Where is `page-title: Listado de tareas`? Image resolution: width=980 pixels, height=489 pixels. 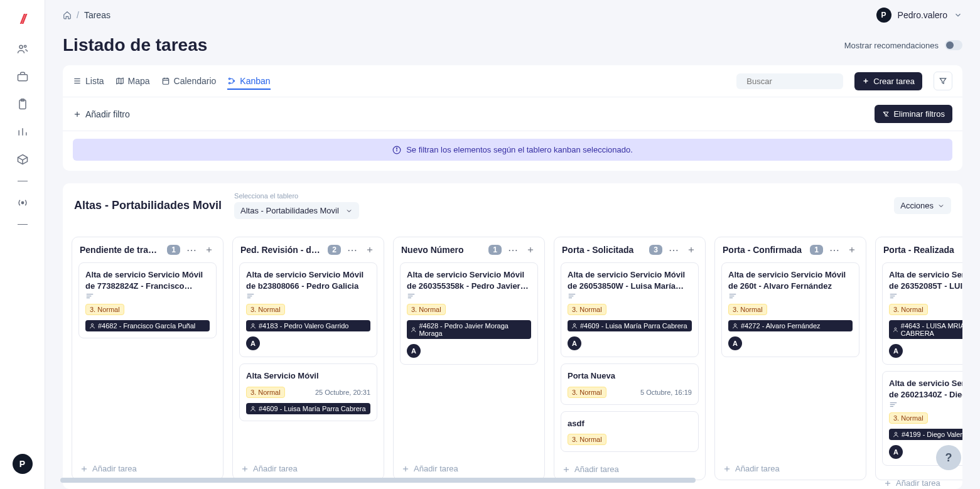
page-title: Listado de tareas is located at coordinates (135, 45).